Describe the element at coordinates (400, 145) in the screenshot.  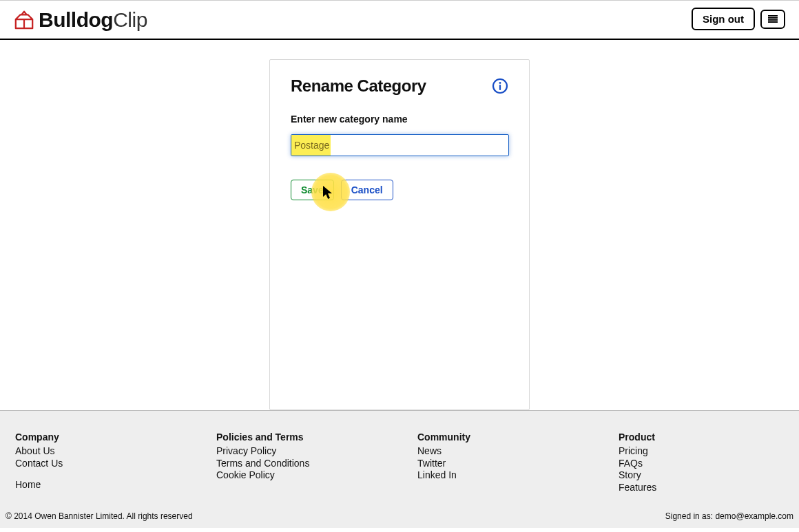
I see `category-name-input` at that location.